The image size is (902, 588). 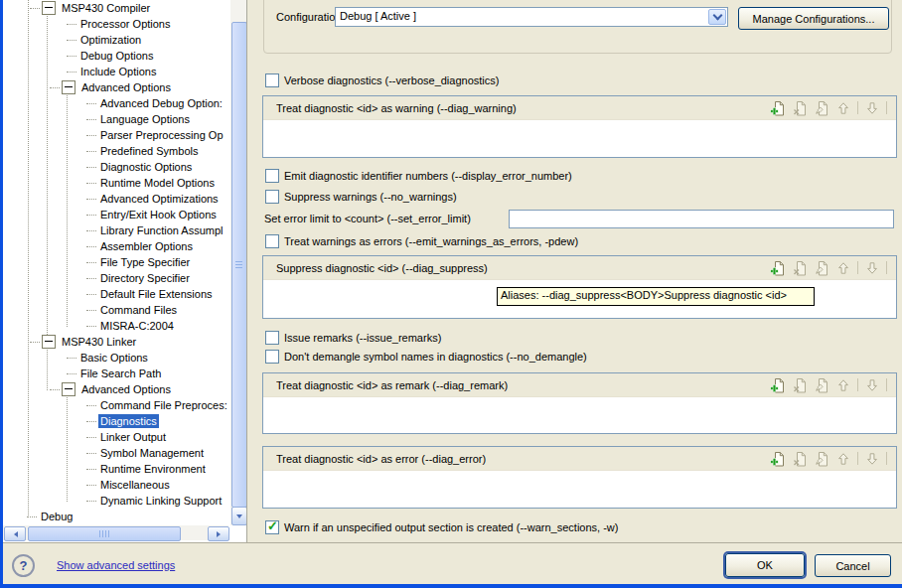 What do you see at coordinates (115, 565) in the screenshot?
I see `show-advanced-settings-link: Show advanced settings` at bounding box center [115, 565].